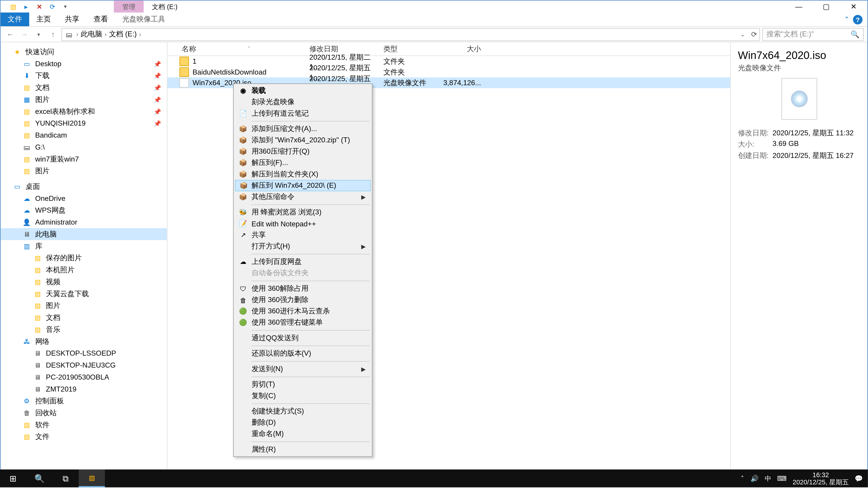 The height and width of the screenshot is (488, 868). Describe the element at coordinates (303, 396) in the screenshot. I see `menu-item: 复制(C)` at that location.